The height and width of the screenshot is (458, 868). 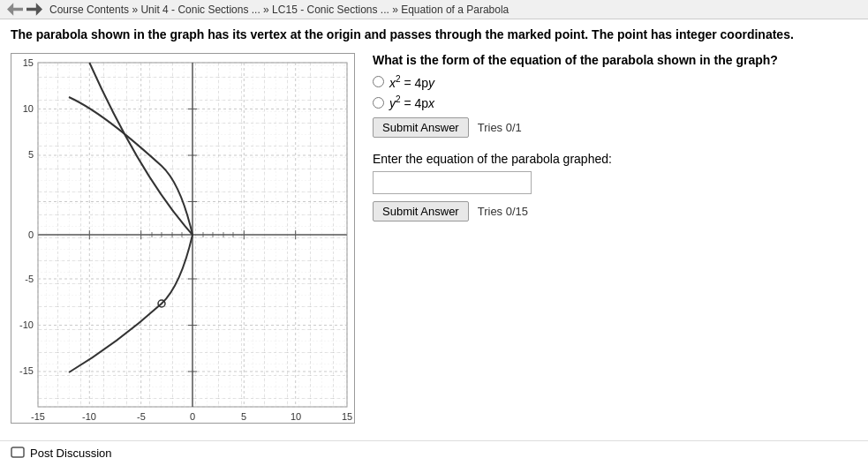 What do you see at coordinates (434, 35) in the screenshot?
I see `problem-description: The parabola shown in the graph has its …` at bounding box center [434, 35].